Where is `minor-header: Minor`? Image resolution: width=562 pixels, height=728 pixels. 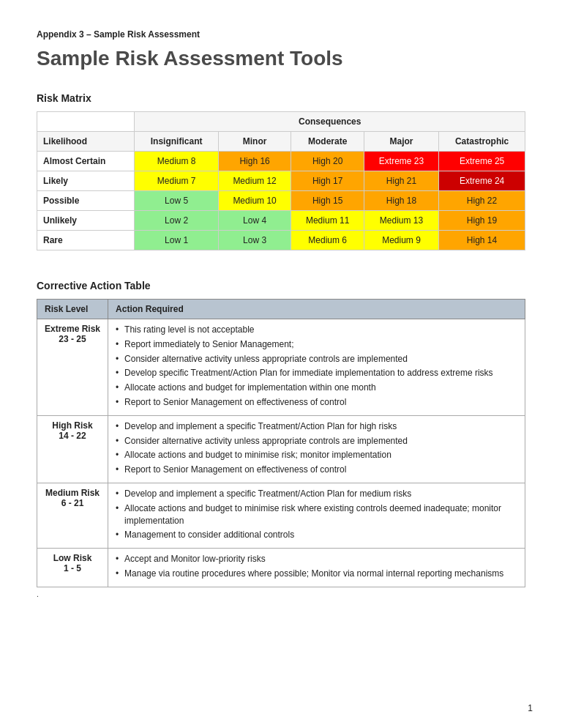
minor-header: Minor is located at coordinates (255, 142).